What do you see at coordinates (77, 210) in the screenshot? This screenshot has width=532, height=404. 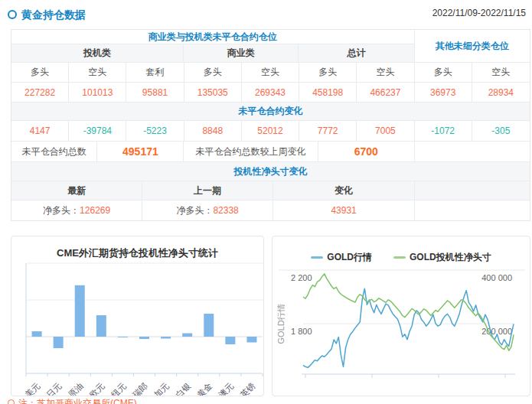 I see `net-latest: 净多头：126269` at bounding box center [77, 210].